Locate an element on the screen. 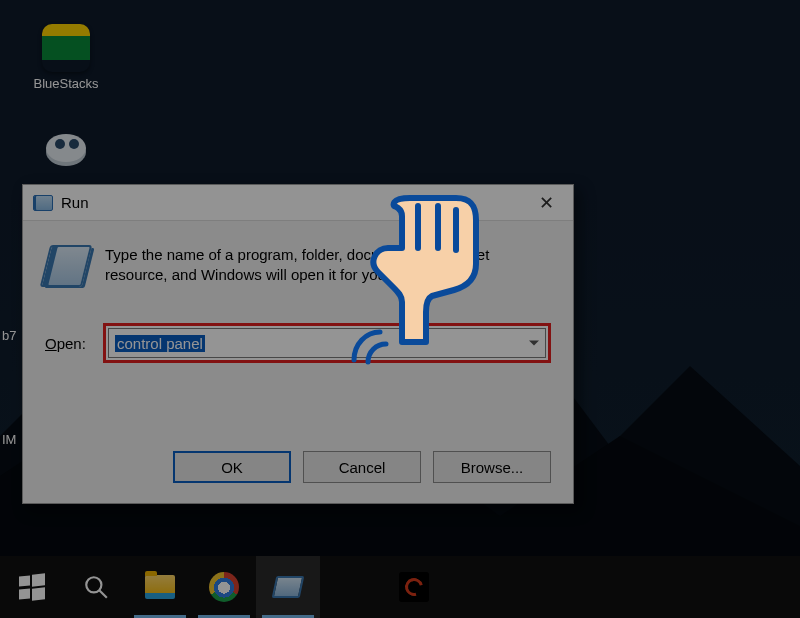  close-button: ✕ is located at coordinates (546, 203).